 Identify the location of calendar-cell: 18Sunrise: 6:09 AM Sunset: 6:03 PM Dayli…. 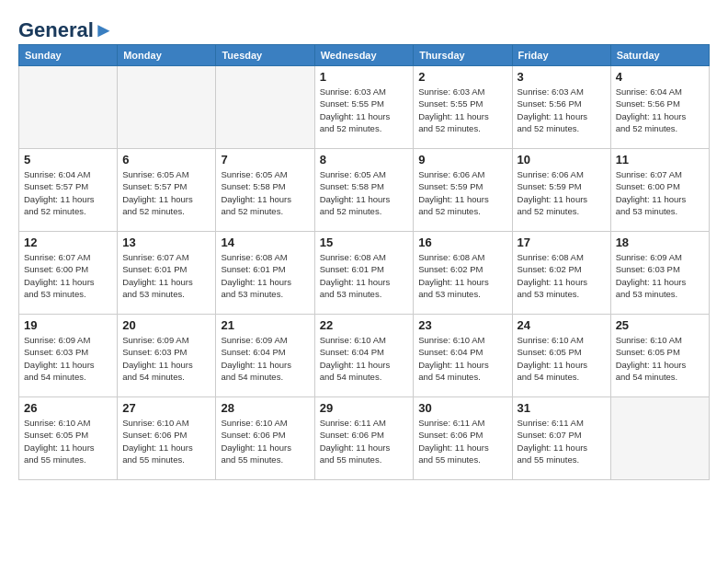
(660, 273).